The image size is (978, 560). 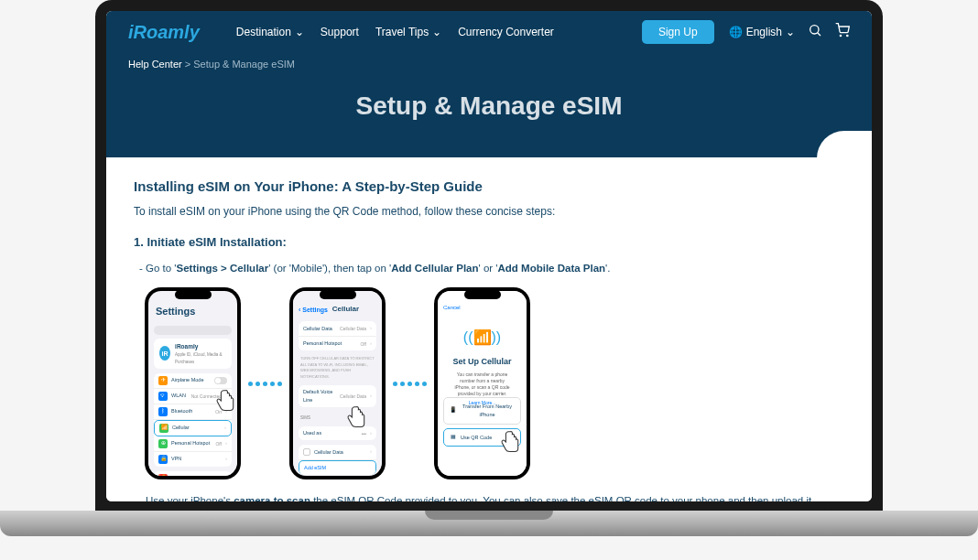 What do you see at coordinates (489, 268) in the screenshot?
I see `step1-text: - Go to 'Settings > Cellular' (or 'Mobil…` at bounding box center [489, 268].